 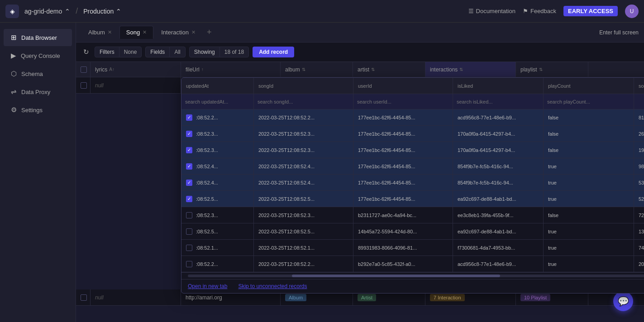 I want to click on open-in-new-tab-link: Open in new tab, so click(x=207, y=286).